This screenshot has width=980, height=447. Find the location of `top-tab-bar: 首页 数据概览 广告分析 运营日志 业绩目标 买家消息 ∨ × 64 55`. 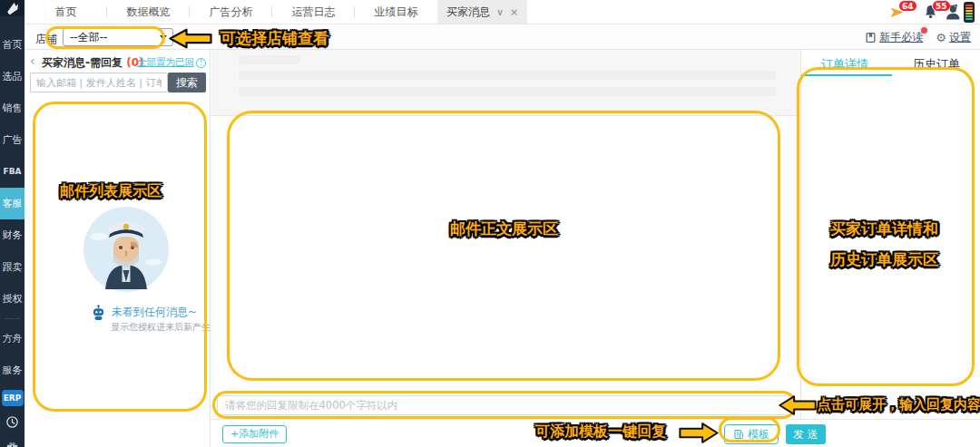

top-tab-bar: 首页 数据概览 广告分析 运营日志 业绩目标 买家消息 ∨ × 64 55 is located at coordinates (503, 13).